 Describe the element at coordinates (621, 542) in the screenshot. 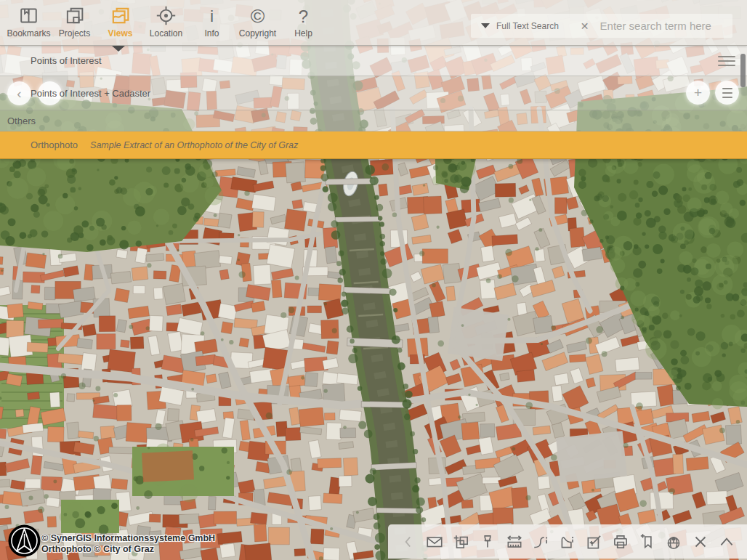

I see `print-icon` at that location.